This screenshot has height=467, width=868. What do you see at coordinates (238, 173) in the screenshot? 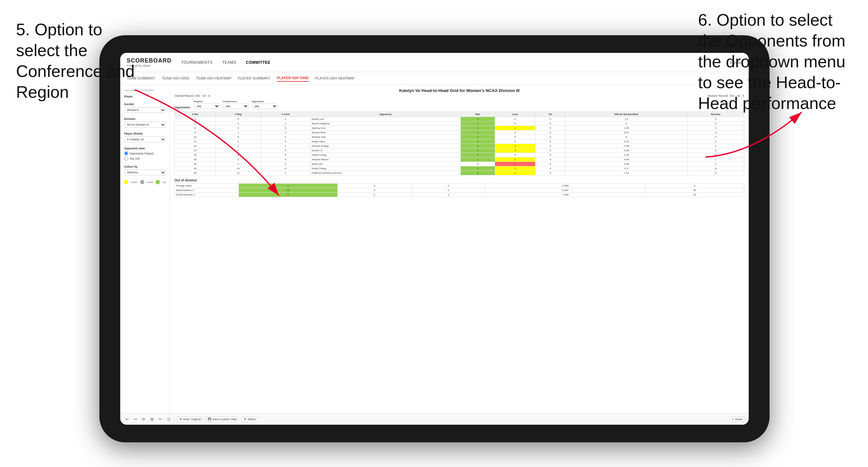
I see `cell-reg: 11` at bounding box center [238, 173].